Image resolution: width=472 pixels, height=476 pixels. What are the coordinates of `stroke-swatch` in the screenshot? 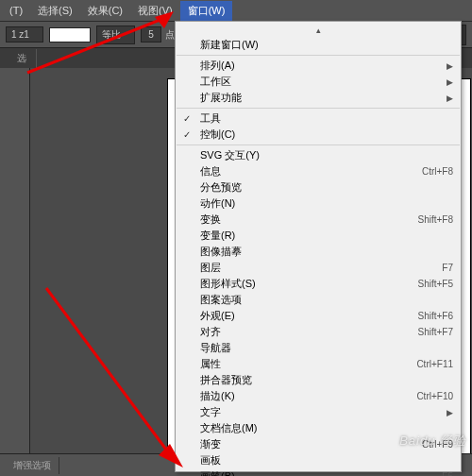 It's located at (70, 35).